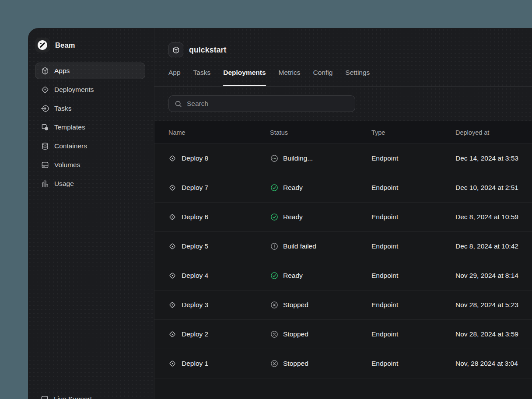 This screenshot has width=532, height=399. I want to click on deployed-at-cell: Nov 28, 2024 at 3:59, so click(494, 334).